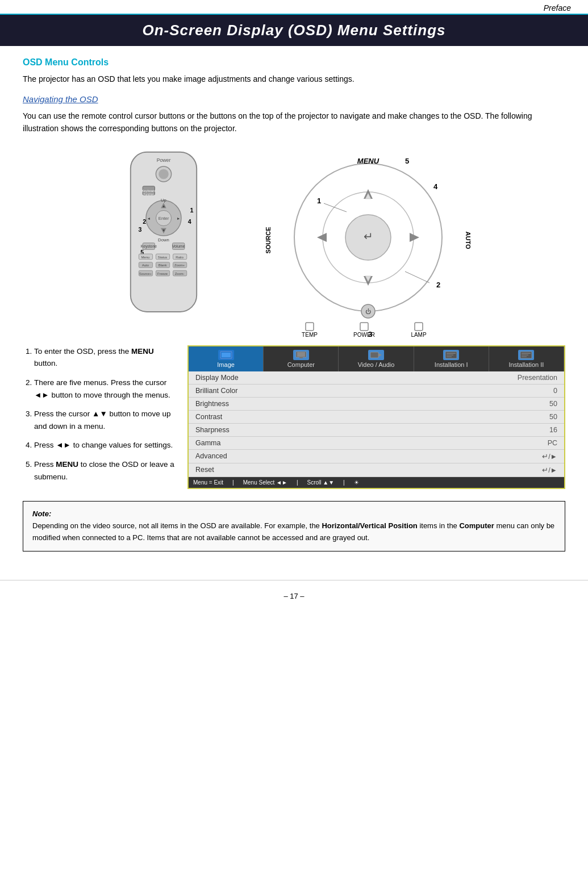 This screenshot has height=890, width=588. Describe the element at coordinates (149, 194) in the screenshot. I see `svg-text: Function` at that location.